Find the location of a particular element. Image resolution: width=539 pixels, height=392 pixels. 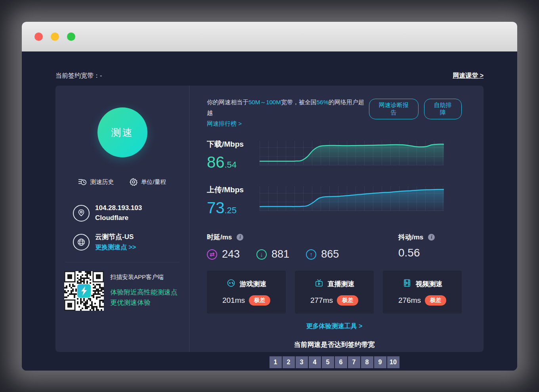

live-test-card: 直播测速 277ms 极差 is located at coordinates (334, 292).